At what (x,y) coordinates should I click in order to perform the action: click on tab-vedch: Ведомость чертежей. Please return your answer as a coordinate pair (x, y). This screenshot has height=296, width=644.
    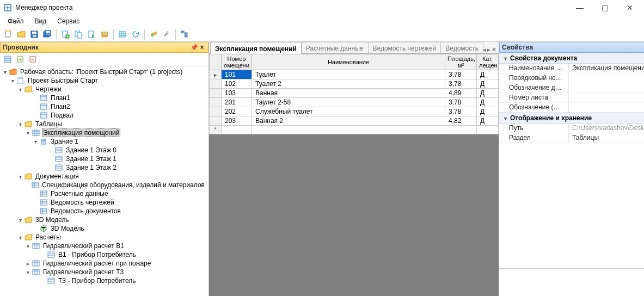
    Looking at the image, I should click on (405, 48).